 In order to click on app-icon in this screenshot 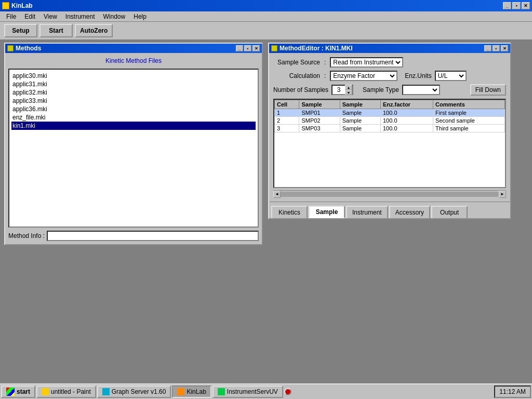, I will do `click(6, 6)`.